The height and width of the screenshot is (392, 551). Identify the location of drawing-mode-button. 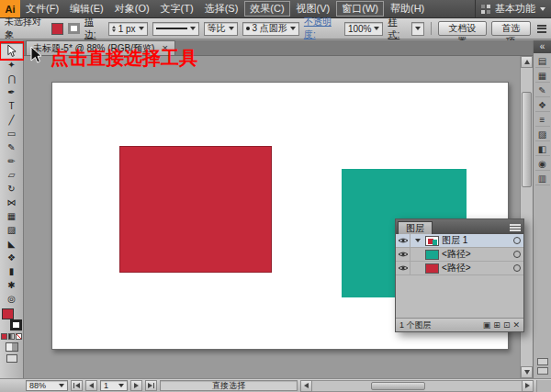
(12, 347).